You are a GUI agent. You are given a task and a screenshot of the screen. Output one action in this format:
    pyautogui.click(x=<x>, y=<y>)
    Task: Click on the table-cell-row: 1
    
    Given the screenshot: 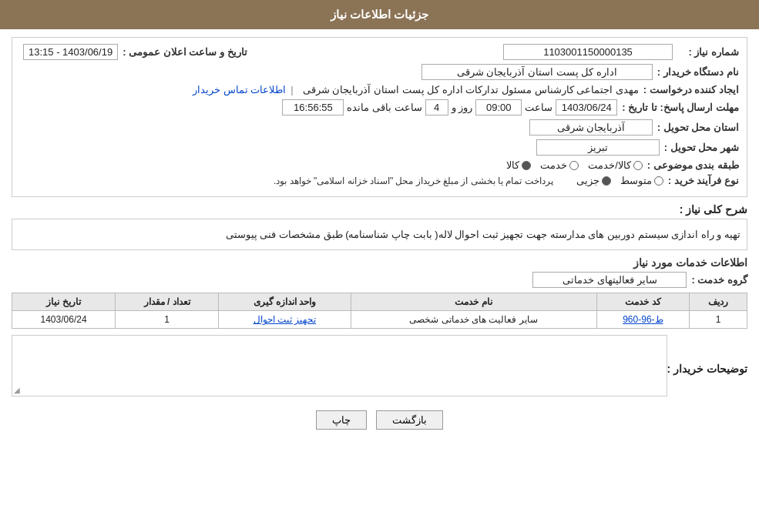 What is the action you would take?
    pyautogui.click(x=718, y=320)
    